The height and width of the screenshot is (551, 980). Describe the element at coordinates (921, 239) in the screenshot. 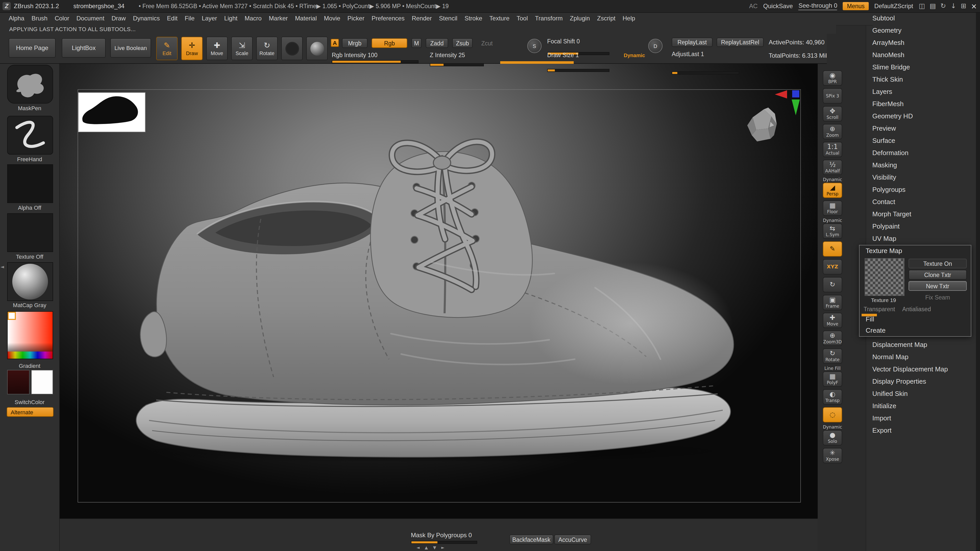

I see `panel-item-uv-map: UV Map` at that location.